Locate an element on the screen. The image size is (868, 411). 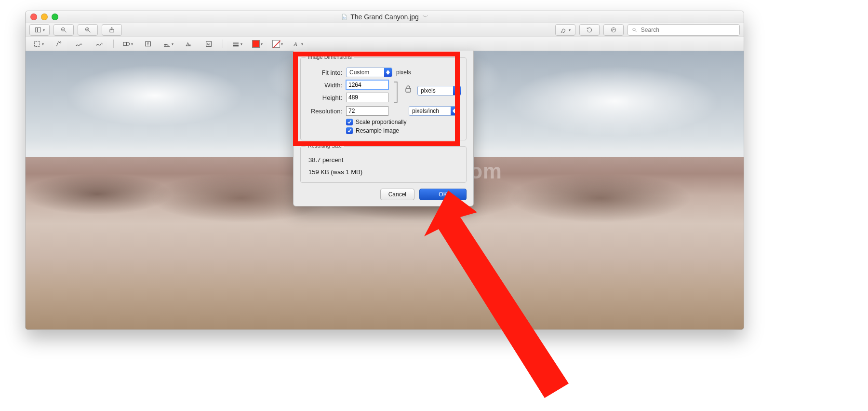
search-icon is located at coordinates (634, 30).